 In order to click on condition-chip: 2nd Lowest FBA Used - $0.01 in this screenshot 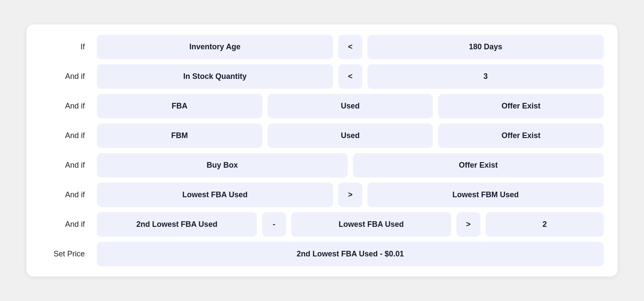, I will do `click(350, 254)`.